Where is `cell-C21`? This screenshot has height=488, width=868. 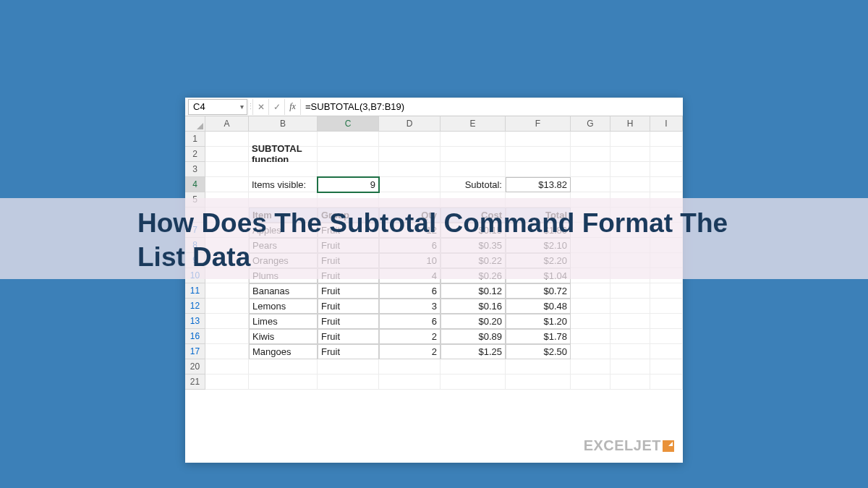 cell-C21 is located at coordinates (349, 382).